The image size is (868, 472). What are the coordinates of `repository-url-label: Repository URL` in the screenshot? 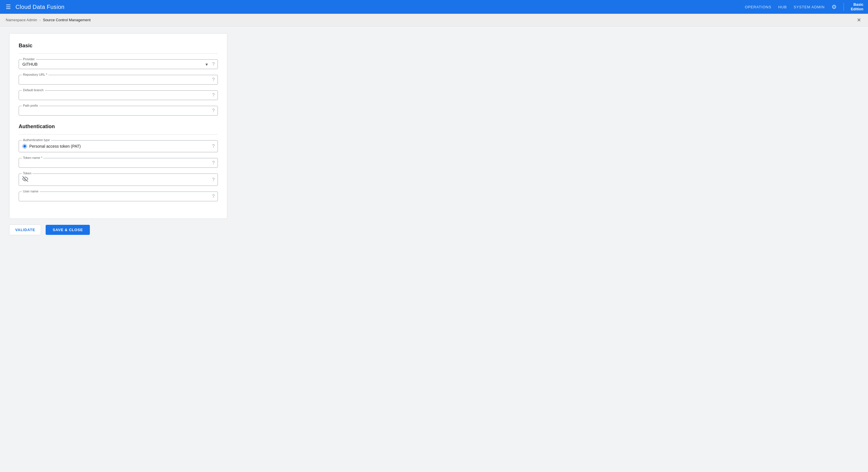 It's located at (35, 75).